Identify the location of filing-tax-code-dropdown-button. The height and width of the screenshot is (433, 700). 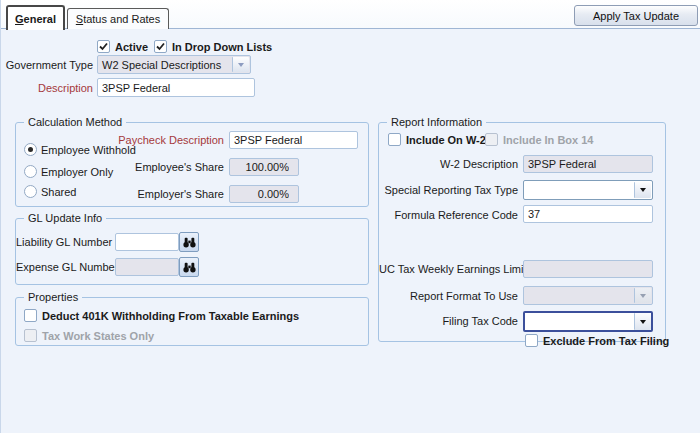
(642, 322).